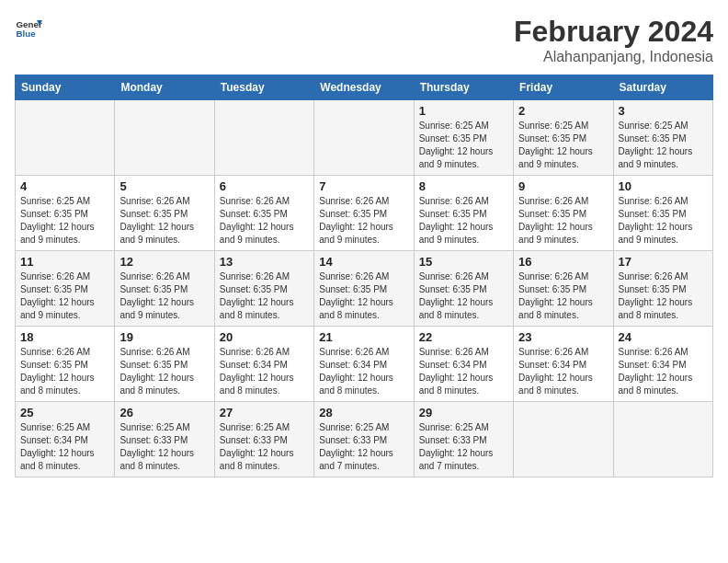 The width and height of the screenshot is (728, 563). I want to click on day-header-saturday: Saturday, so click(663, 88).